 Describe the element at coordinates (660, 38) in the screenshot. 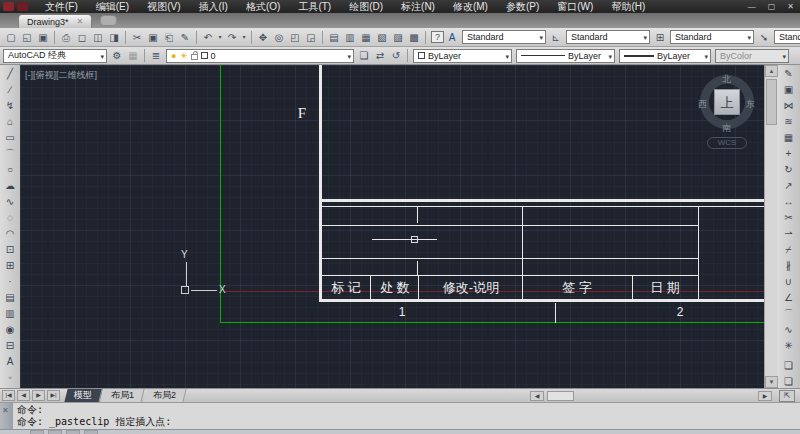

I see `table-style-icon: ⊞` at that location.